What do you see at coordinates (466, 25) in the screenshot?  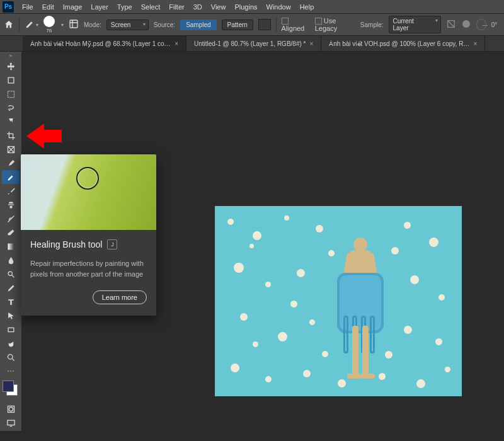 I see `pressure-size-icon` at bounding box center [466, 25].